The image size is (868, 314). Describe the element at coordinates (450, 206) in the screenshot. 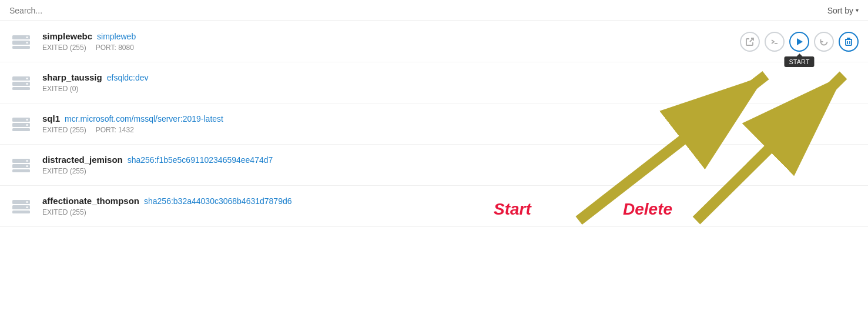

I see `container-info: affectionate_thompsonsha256:b32a44030c30…` at that location.